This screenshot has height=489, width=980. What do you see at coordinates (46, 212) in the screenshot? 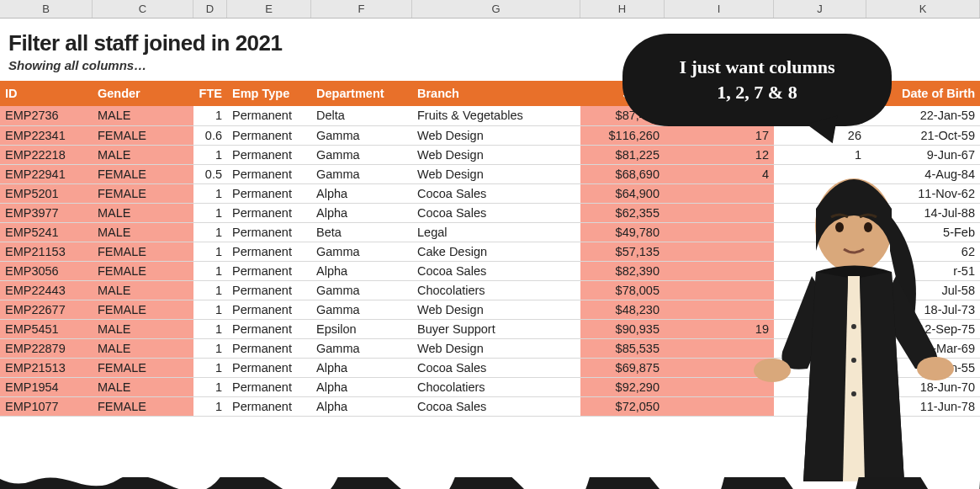
I see `table-cell: EMP3977` at bounding box center [46, 212].